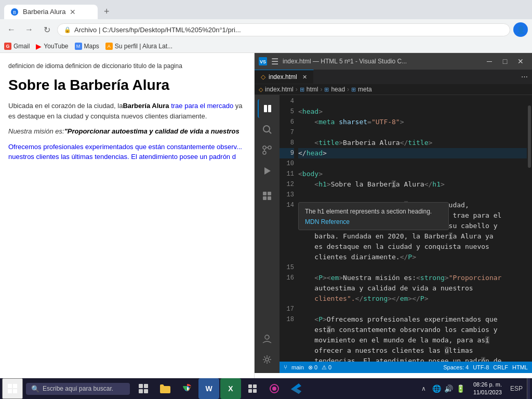 The width and height of the screenshot is (532, 399). What do you see at coordinates (91, 46) in the screenshot?
I see `maps-label: Maps` at bounding box center [91, 46].